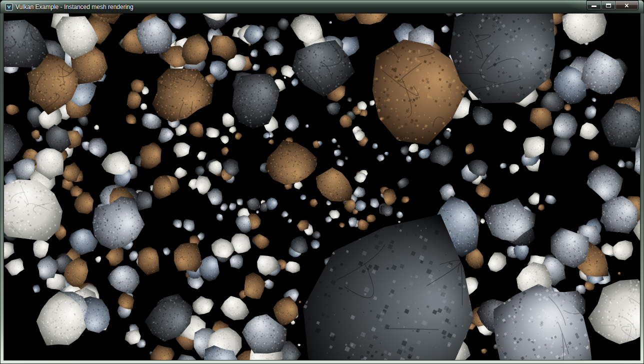  I want to click on close-icon: ×, so click(627, 5).